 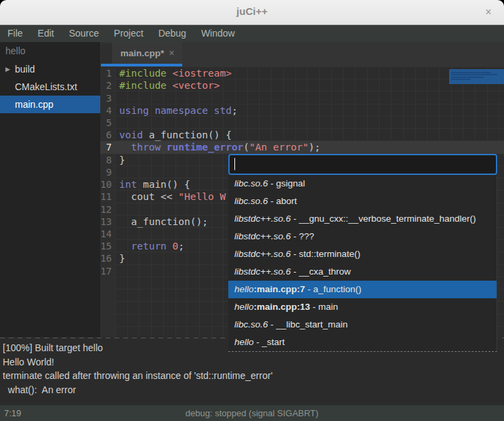 I want to click on menu-item-source: Source, so click(x=84, y=34).